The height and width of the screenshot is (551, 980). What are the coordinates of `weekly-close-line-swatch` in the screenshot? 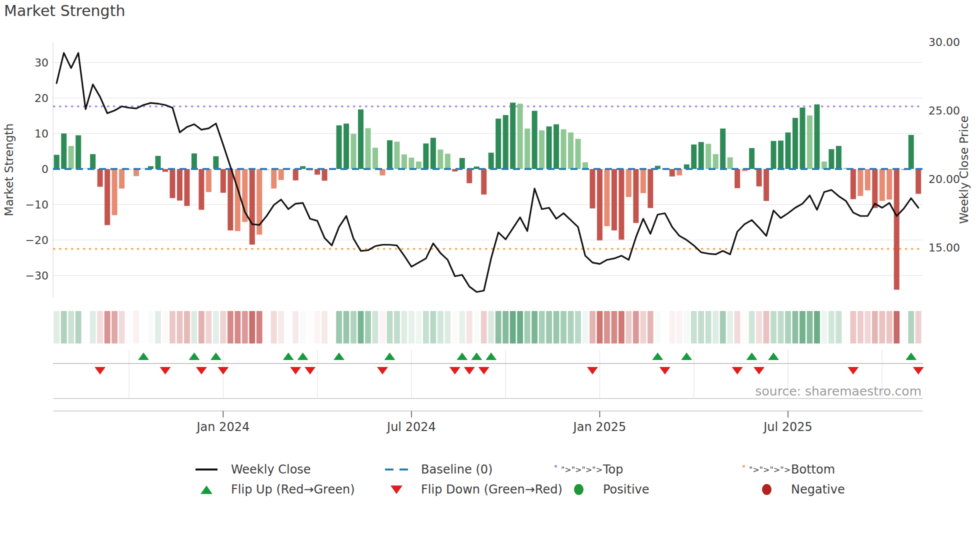 It's located at (206, 470).